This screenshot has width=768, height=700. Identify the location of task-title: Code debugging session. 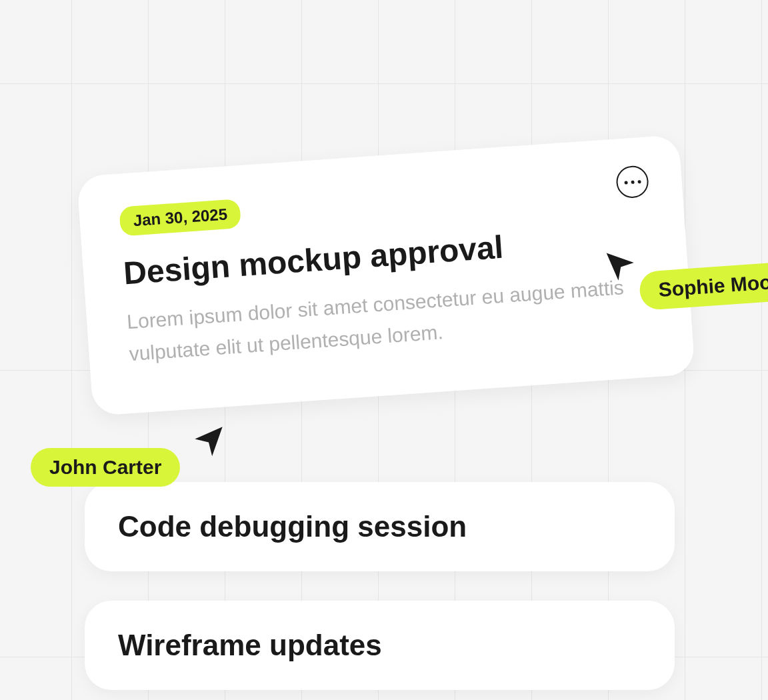
(380, 527).